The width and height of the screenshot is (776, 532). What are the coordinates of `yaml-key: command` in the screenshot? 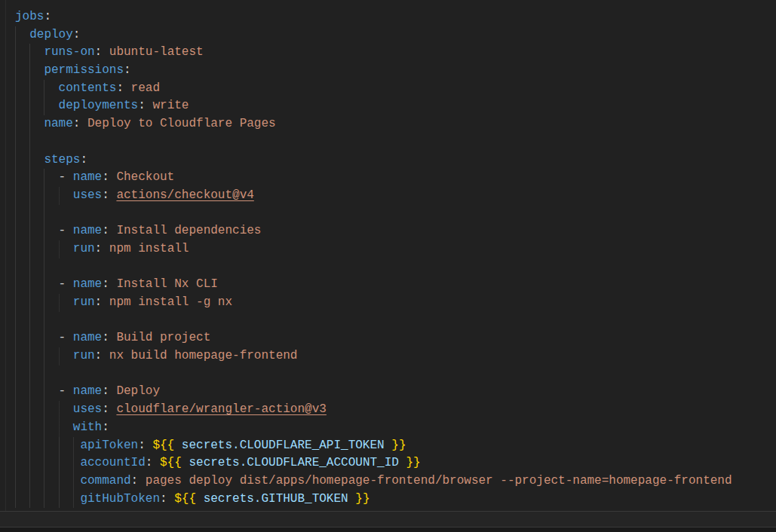 It's located at (106, 481).